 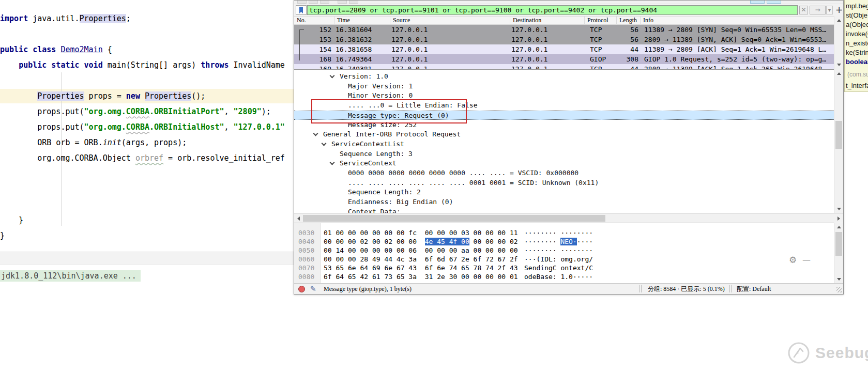 What do you see at coordinates (793, 260) in the screenshot?
I see `gear-icon: ⚙` at bounding box center [793, 260].